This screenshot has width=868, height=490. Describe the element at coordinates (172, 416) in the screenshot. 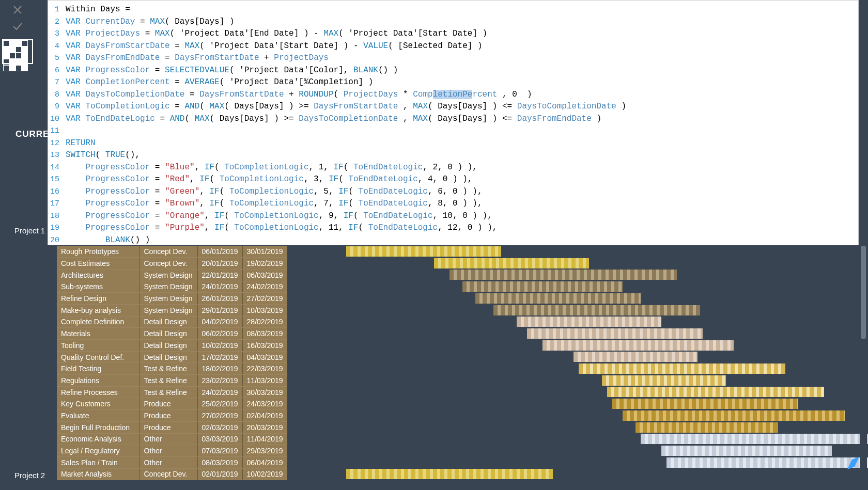

I see `table-row: EvaluateProduce27/02/201902/04/2019` at that location.